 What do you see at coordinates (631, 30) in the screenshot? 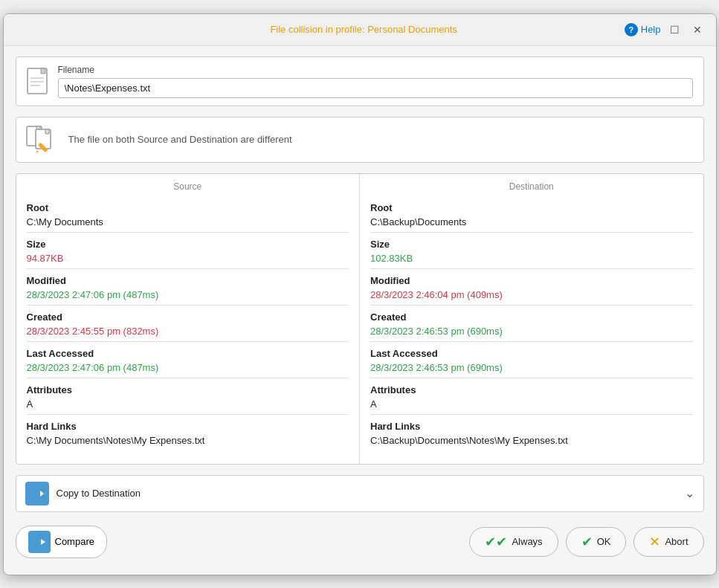
I see `help-icon: ?` at bounding box center [631, 30].